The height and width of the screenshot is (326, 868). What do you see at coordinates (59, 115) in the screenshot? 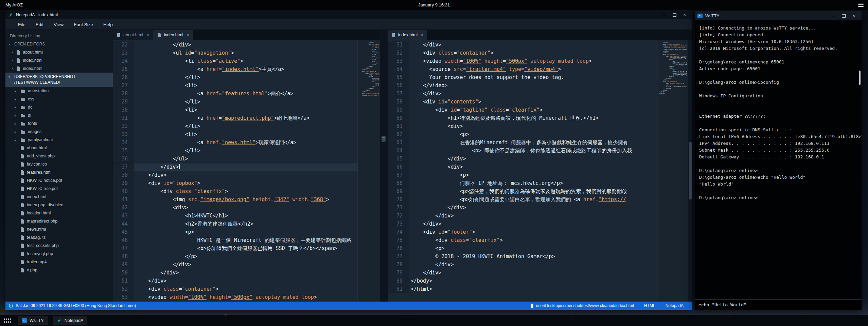
I see `sidebar-folder-dl: ▸ dl` at bounding box center [59, 115].